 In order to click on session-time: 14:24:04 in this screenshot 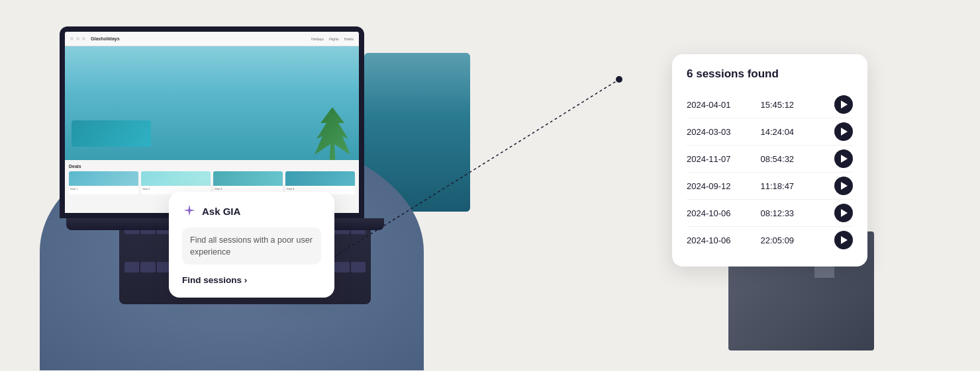, I will do `click(795, 132)`.